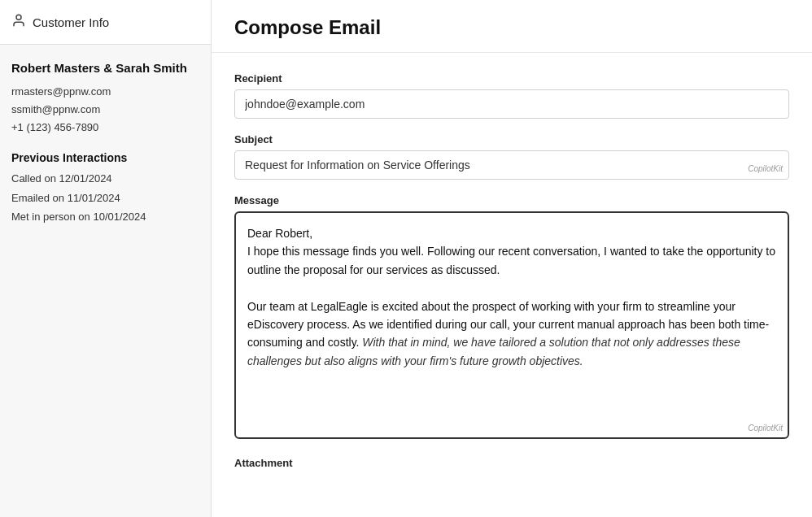 The image size is (812, 517). I want to click on customer-phone: +1 (123) 456-7890, so click(106, 128).